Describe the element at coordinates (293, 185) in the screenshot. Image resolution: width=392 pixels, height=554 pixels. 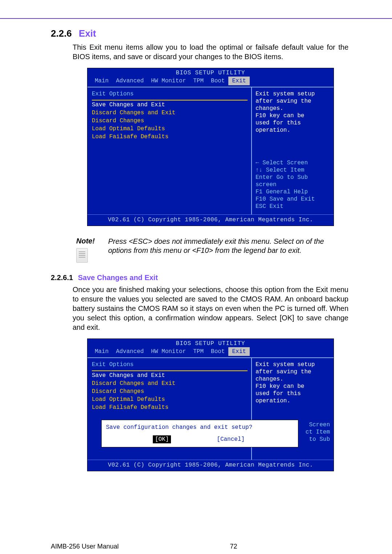
I see `nav-screen: screen` at that location.